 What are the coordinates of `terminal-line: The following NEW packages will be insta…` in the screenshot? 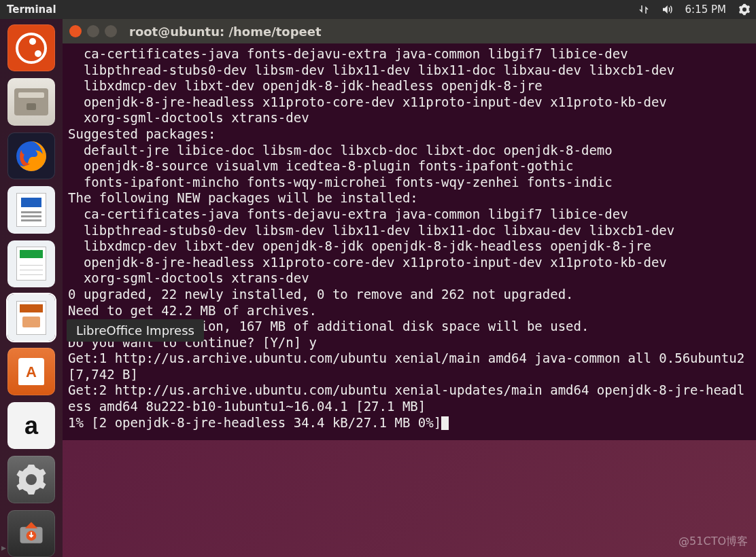 It's located at (409, 198).